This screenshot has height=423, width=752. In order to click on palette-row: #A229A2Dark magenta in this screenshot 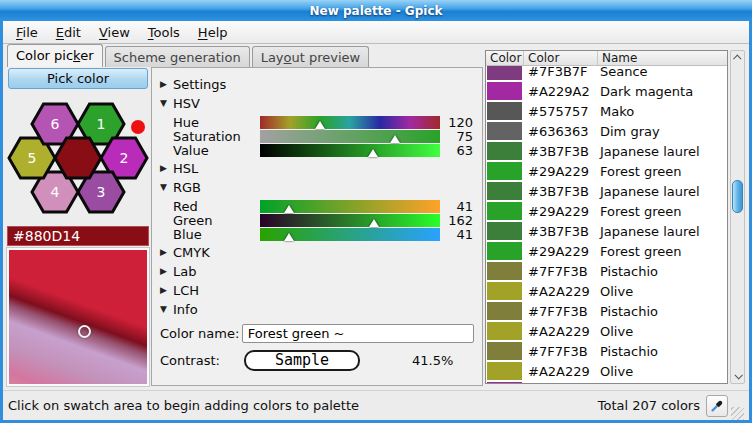, I will do `click(606, 91)`.